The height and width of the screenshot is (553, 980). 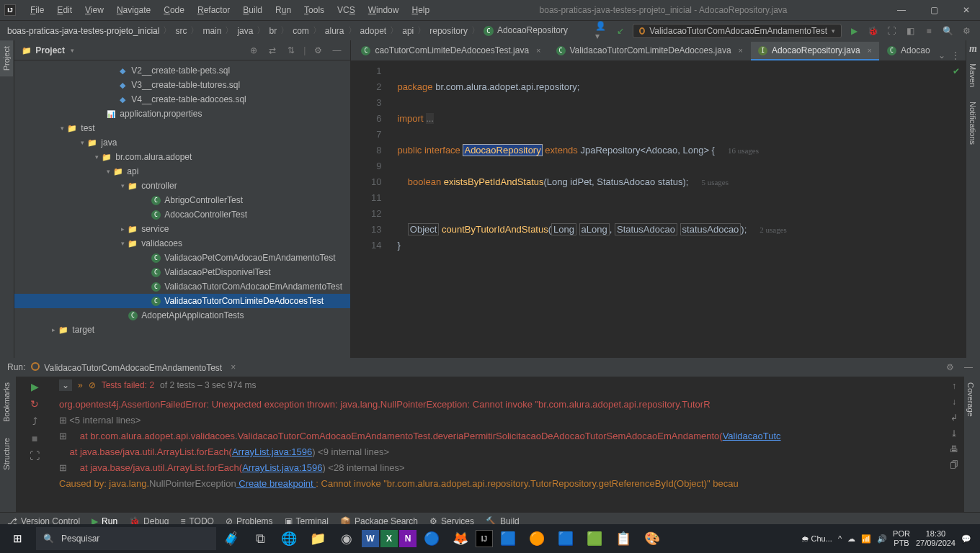 What do you see at coordinates (451, 51) in the screenshot?
I see `tab-1: caoTutorComLimiteDeAdocoesTest.java×` at bounding box center [451, 51].